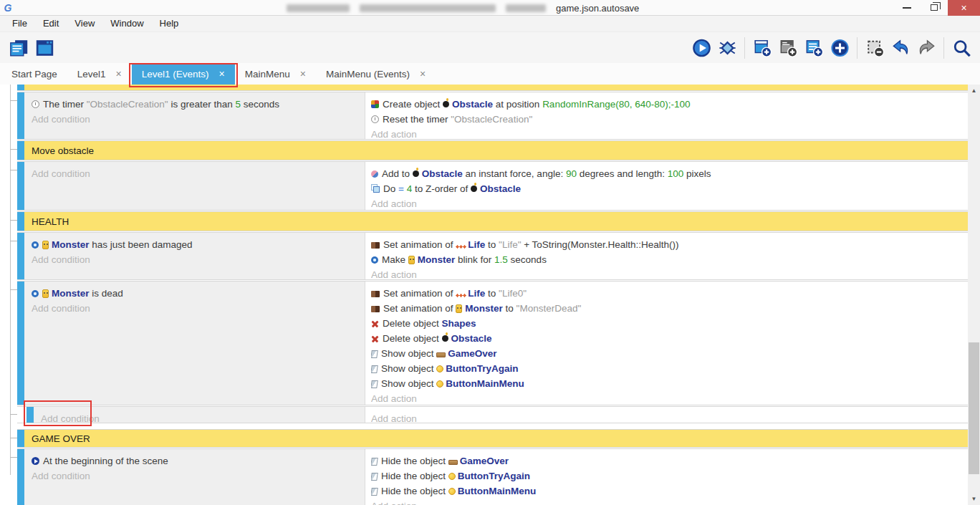 The image size is (980, 505). I want to click on action-item: Hide the object ButtonTryAgain, so click(666, 476).